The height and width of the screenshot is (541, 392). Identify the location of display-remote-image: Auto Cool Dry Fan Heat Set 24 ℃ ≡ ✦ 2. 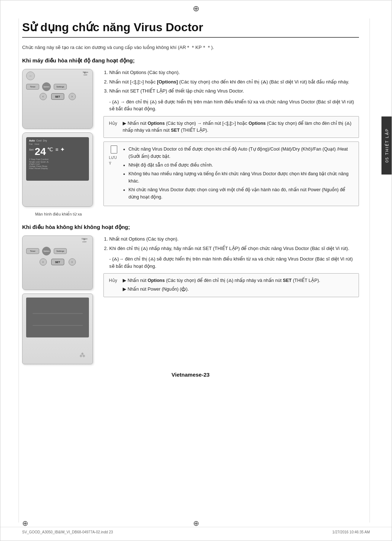
(57, 170).